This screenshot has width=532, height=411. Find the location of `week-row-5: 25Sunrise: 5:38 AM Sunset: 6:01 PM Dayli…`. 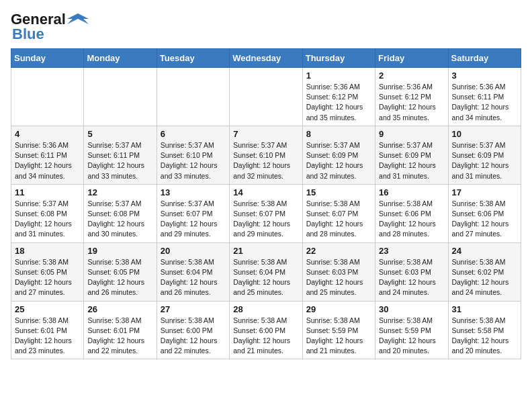

week-row-5: 25Sunrise: 5:38 AM Sunset: 6:01 PM Dayli… is located at coordinates (266, 330).